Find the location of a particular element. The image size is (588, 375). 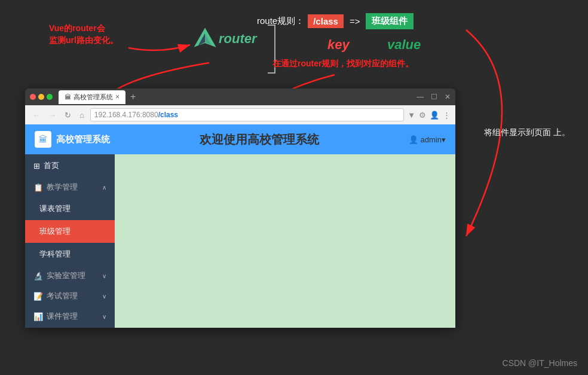

router-note: 在通过router规则，找到对应的组件。 is located at coordinates (343, 64).